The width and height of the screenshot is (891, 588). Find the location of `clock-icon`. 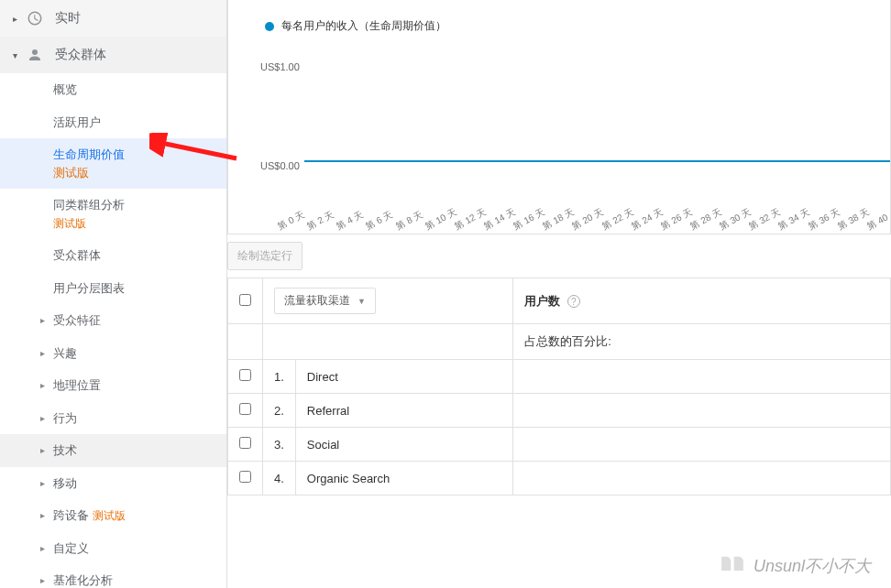

clock-icon is located at coordinates (35, 18).